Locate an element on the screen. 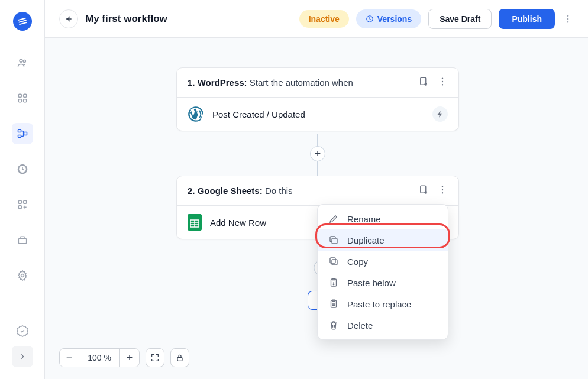 The width and height of the screenshot is (588, 379). step-header: 1. WordPress: Start the automation when is located at coordinates (318, 83).